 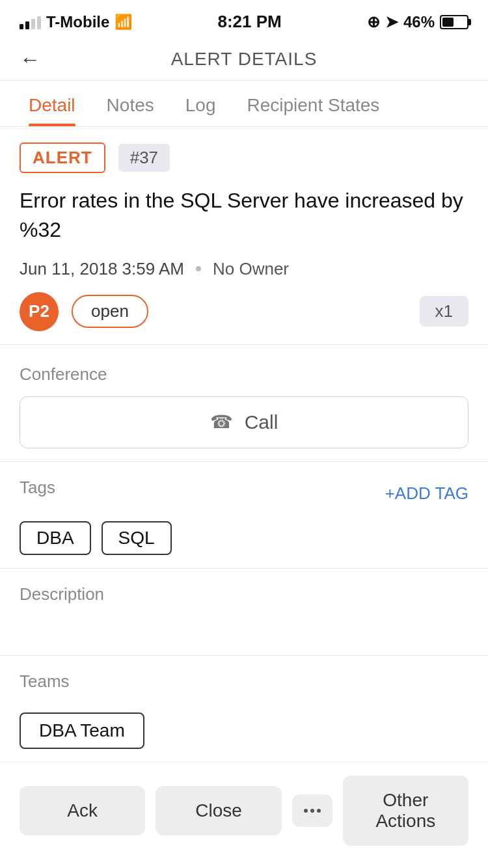 What do you see at coordinates (244, 709) in the screenshot?
I see `teams-section: Teams DBA Team` at bounding box center [244, 709].